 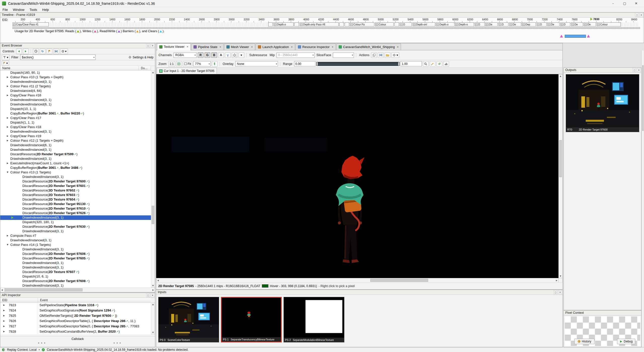 What do you see at coordinates (381, 55) in the screenshot?
I see `save-texture-button` at bounding box center [381, 55].